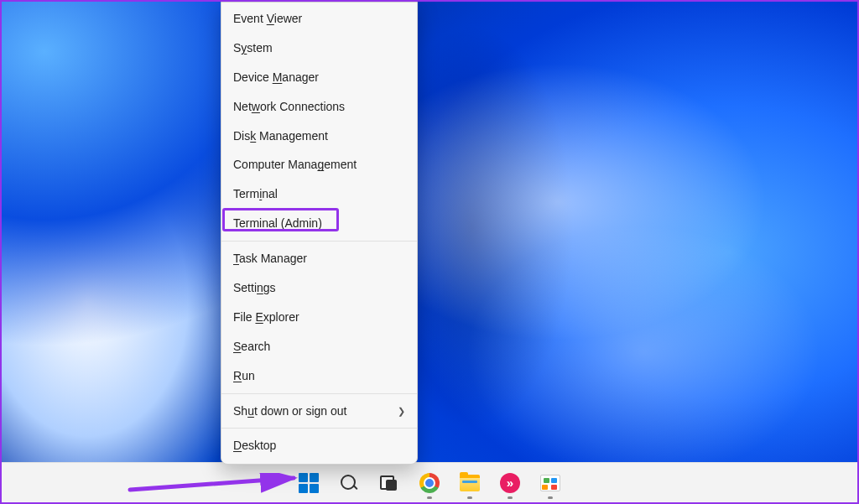  I want to click on windows-logo-icon, so click(309, 483).